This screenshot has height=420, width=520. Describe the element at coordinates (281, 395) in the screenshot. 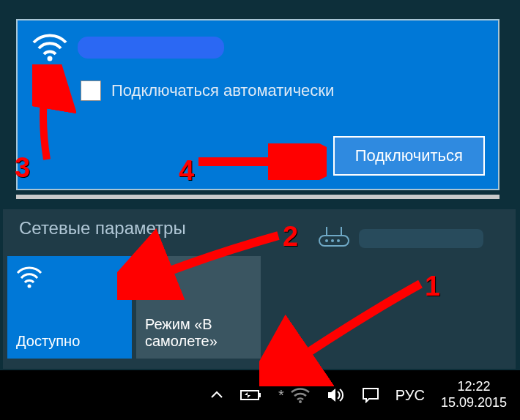

I see `wifi-alert-icon: *` at that location.